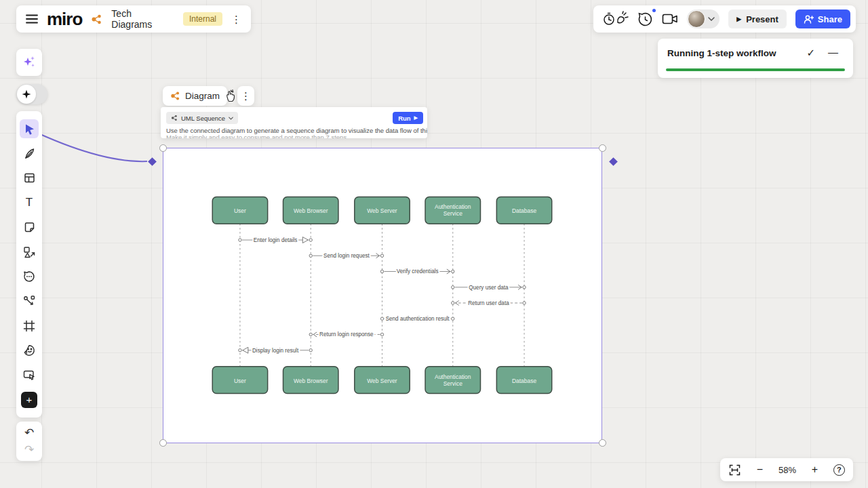 This screenshot has height=488, width=868. I want to click on diagram-context-pill: Diagram, so click(195, 96).